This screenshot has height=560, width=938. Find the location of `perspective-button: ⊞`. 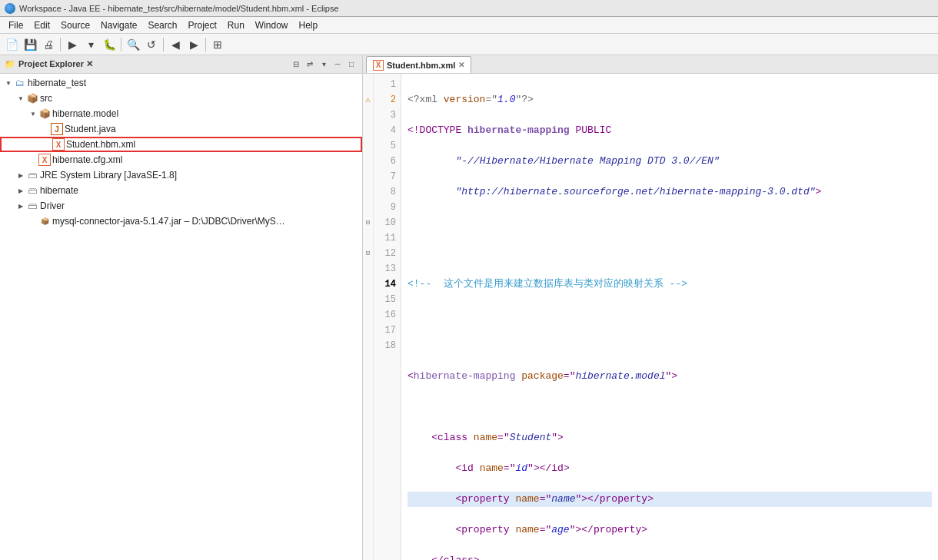

perspective-button: ⊞ is located at coordinates (218, 45).